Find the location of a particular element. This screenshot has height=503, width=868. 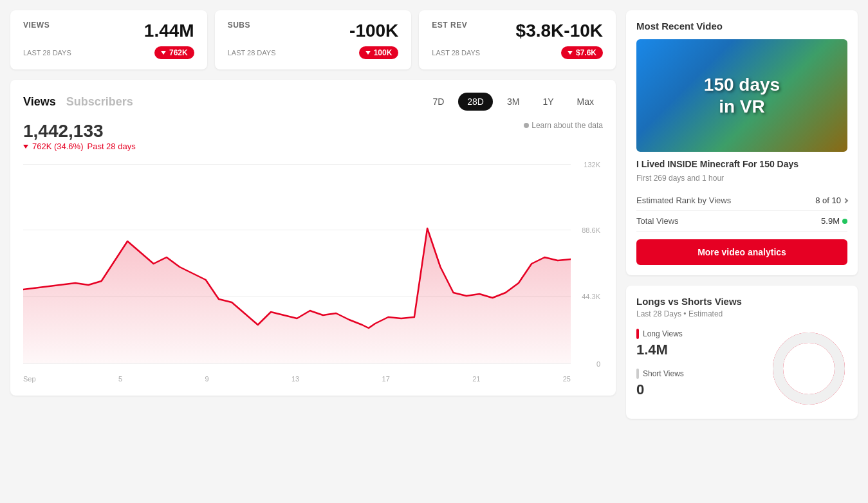

video-title: I Lived INSIDE Minecraft For 150 Days is located at coordinates (742, 164).